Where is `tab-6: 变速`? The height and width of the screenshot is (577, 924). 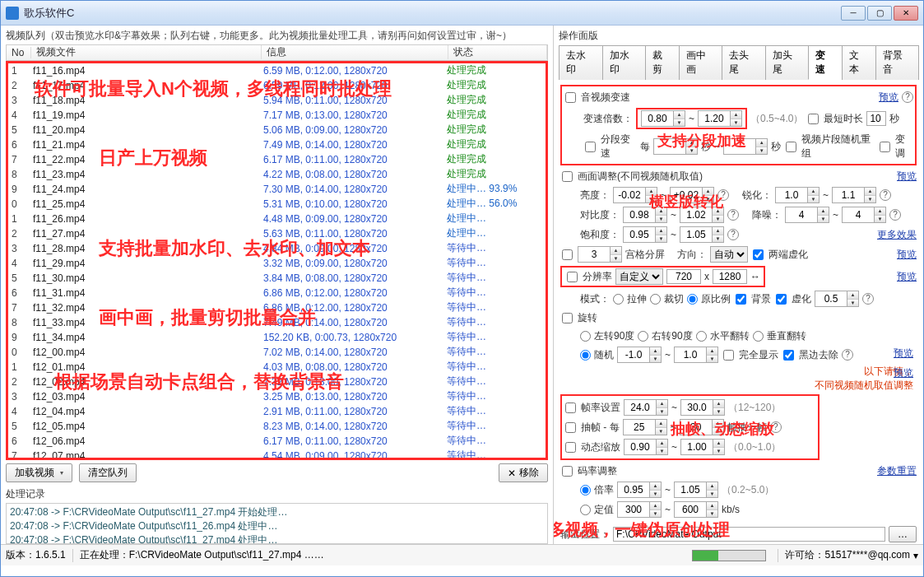 tab-6: 变速 is located at coordinates (825, 63).